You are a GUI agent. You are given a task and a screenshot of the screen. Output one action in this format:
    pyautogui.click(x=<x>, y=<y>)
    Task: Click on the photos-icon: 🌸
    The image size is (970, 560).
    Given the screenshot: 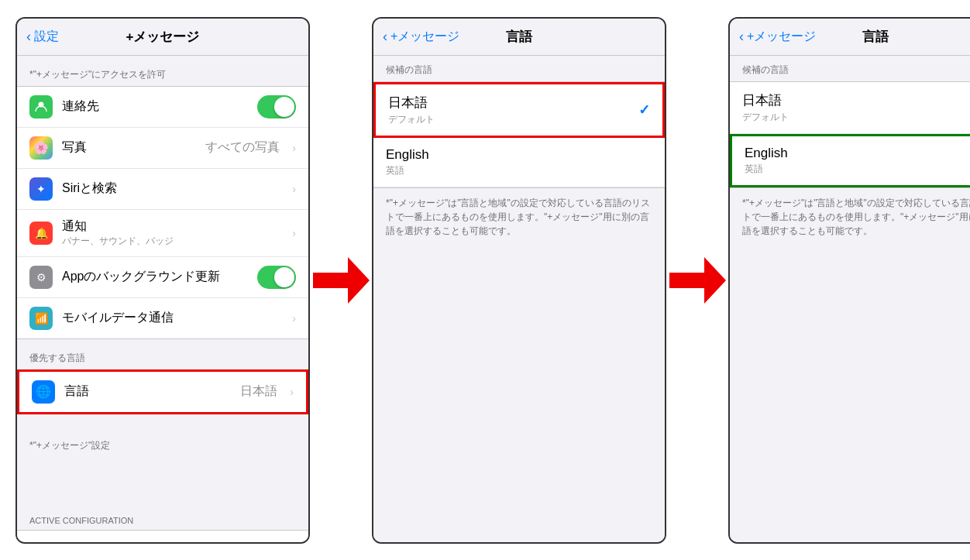 What is the action you would take?
    pyautogui.click(x=41, y=148)
    